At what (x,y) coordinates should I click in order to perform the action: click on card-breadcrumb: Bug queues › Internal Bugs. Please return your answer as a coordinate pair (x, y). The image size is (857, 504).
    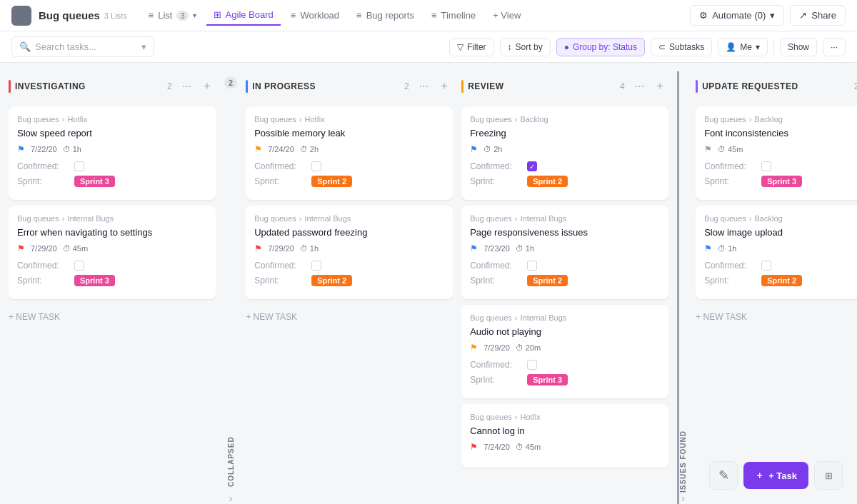
    Looking at the image, I should click on (349, 218).